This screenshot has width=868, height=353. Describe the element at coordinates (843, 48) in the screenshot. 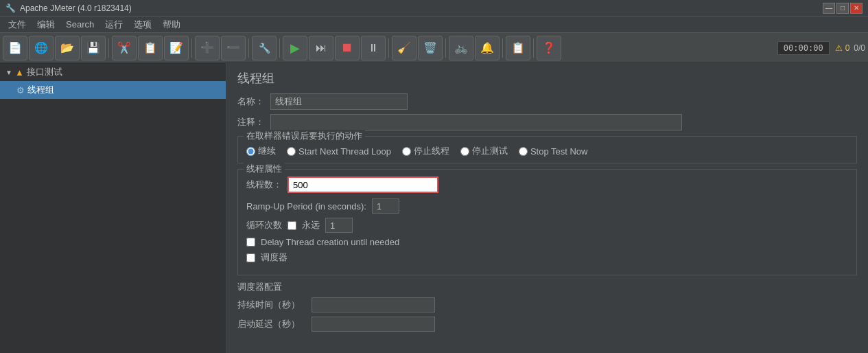

I see `warning-display: ⚠ 0` at that location.